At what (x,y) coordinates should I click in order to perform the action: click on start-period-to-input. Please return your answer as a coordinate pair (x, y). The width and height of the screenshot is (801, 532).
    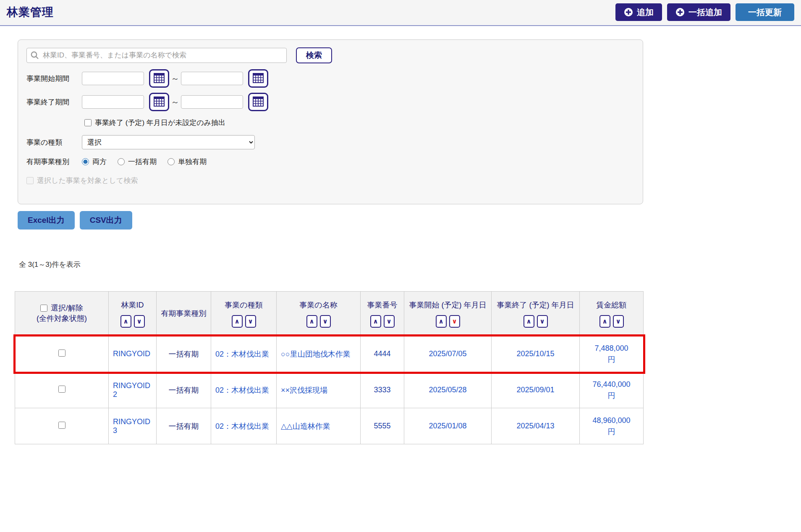
    Looking at the image, I should click on (212, 78).